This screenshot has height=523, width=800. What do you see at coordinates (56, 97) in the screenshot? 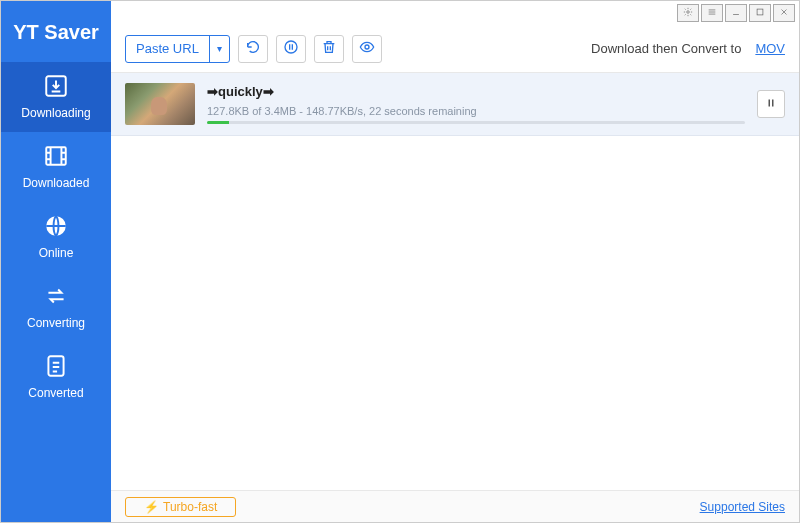
I see `sidebar-item-downloading: Downloading` at bounding box center [56, 97].